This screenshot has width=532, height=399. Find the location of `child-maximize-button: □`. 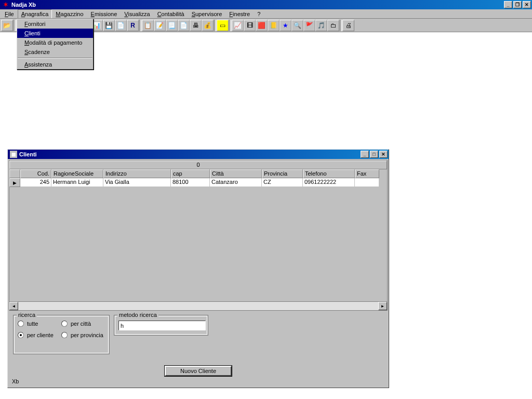

child-maximize-button: □ is located at coordinates (374, 154).